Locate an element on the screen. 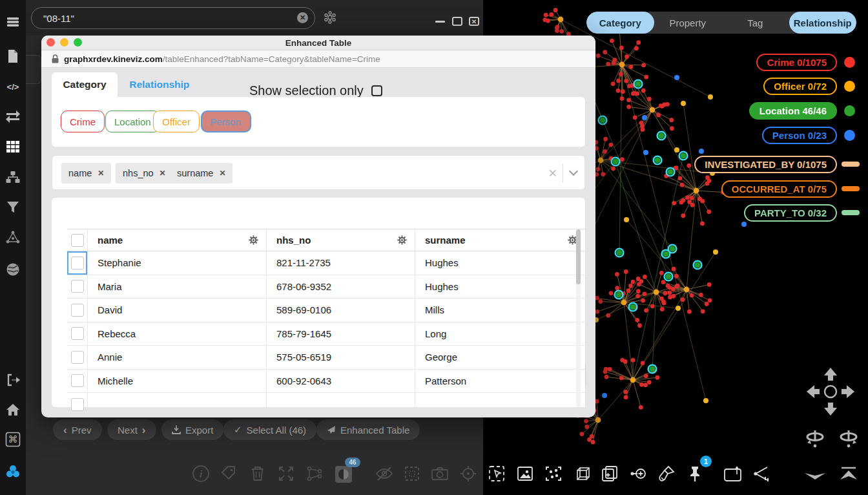  tab-relationship: Relationship is located at coordinates (823, 23).